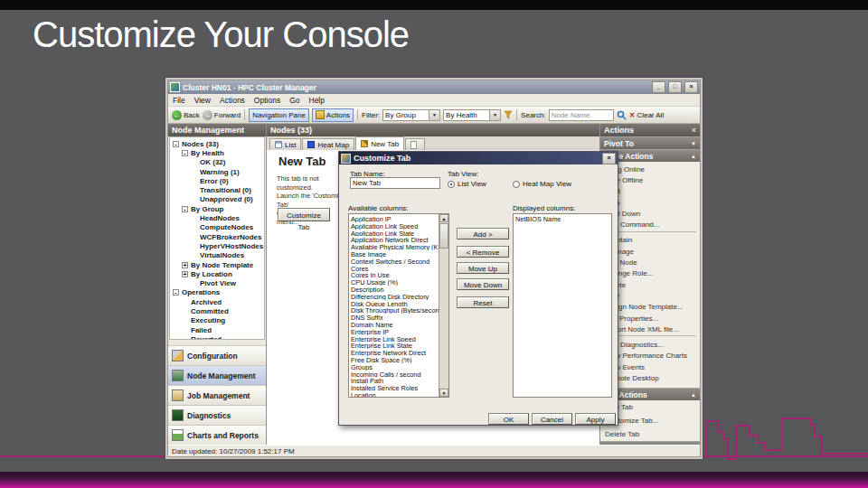  I want to click on column-option: Enterprise Link State, so click(394, 345).